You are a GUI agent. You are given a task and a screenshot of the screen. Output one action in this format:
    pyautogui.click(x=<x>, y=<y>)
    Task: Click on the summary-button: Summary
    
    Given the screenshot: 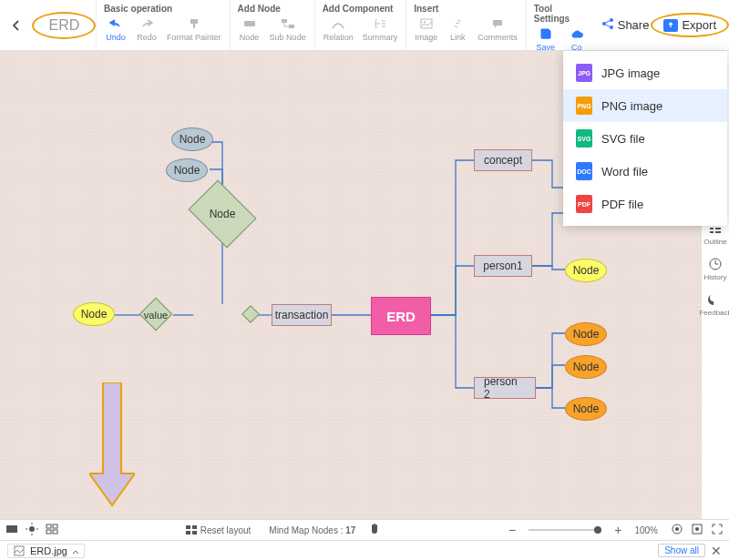 What is the action you would take?
    pyautogui.click(x=381, y=29)
    